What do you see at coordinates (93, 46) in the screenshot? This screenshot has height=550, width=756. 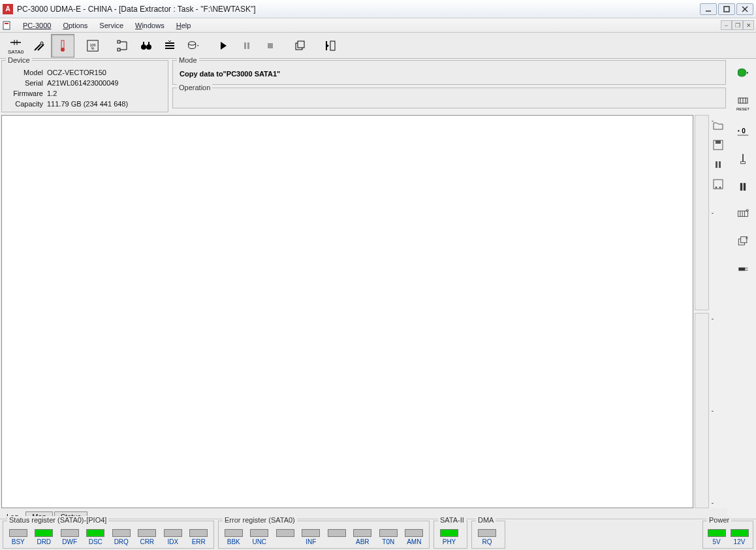 I see `zoom-100-button: 100%` at bounding box center [93, 46].